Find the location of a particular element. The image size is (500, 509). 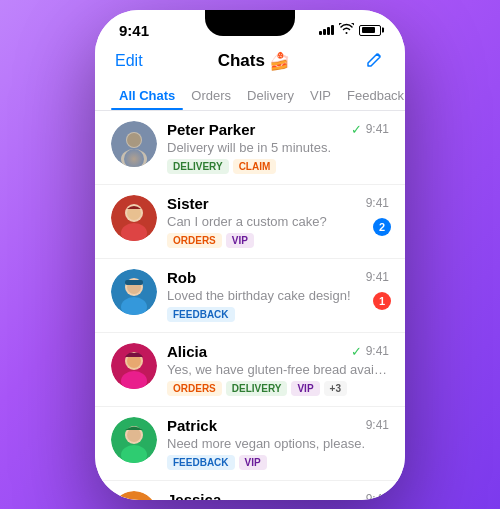

chat-name-alicia: Alicia is located at coordinates (187, 352).